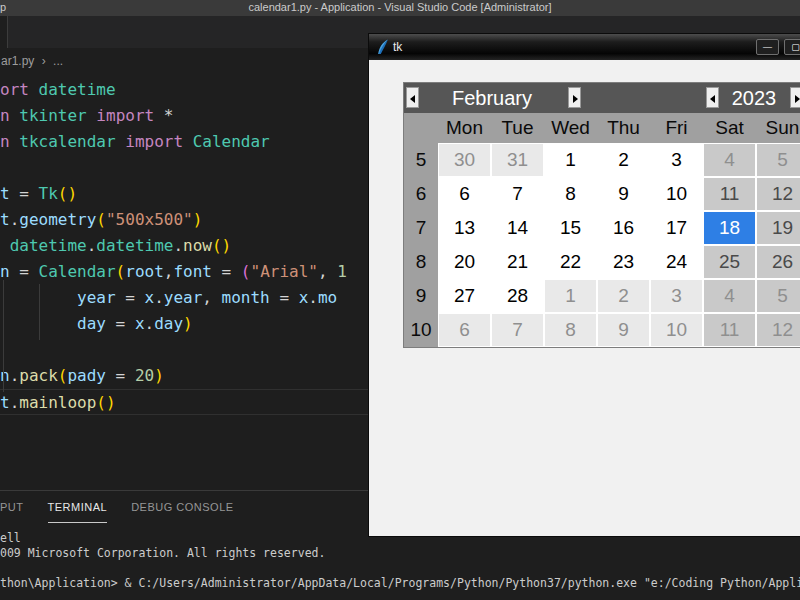 The image size is (800, 600). I want to click on week-number: 6, so click(421, 194).